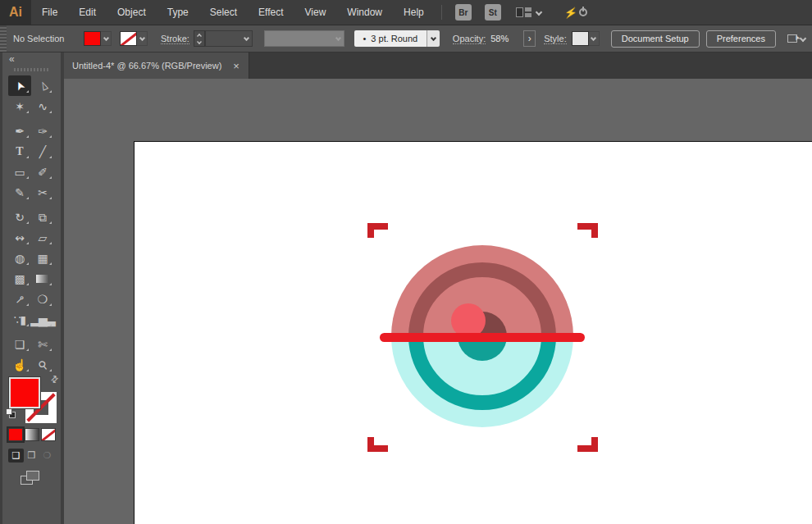  I want to click on brush-definition-dropdown, so click(433, 39).